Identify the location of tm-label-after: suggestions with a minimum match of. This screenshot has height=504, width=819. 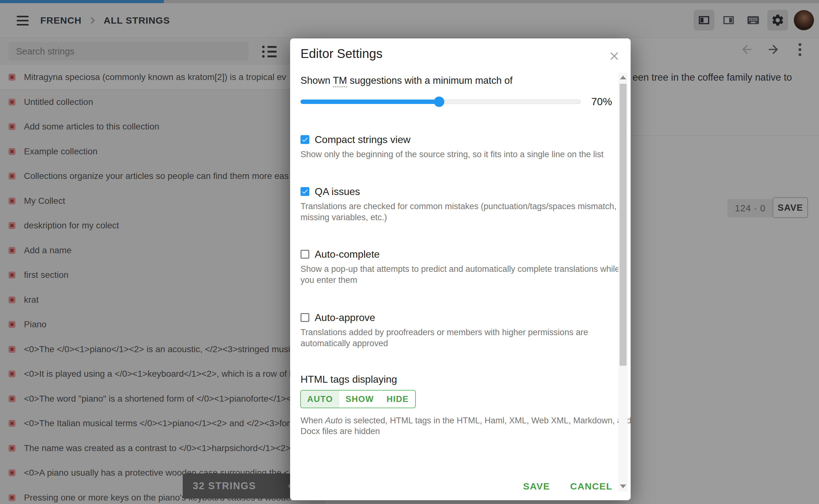
(430, 81).